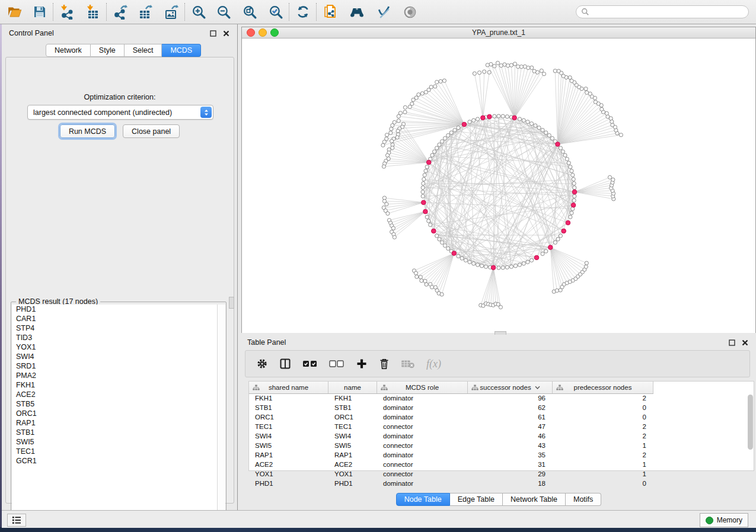 The height and width of the screenshot is (532, 756). What do you see at coordinates (114, 404) in the screenshot?
I see `mcds-result-item: STB5` at bounding box center [114, 404].